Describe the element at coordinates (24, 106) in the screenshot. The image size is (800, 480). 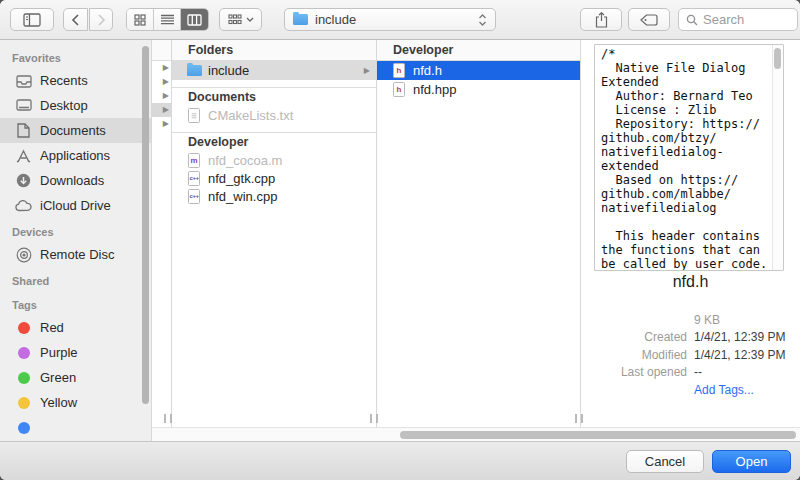
I see `desktop-icon` at that location.